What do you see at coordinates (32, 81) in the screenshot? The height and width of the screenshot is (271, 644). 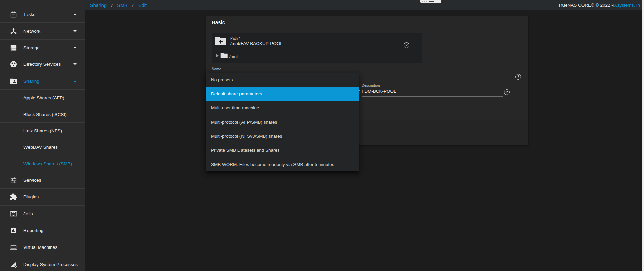 I see `sidebar-item-label: Sharing` at bounding box center [32, 81].